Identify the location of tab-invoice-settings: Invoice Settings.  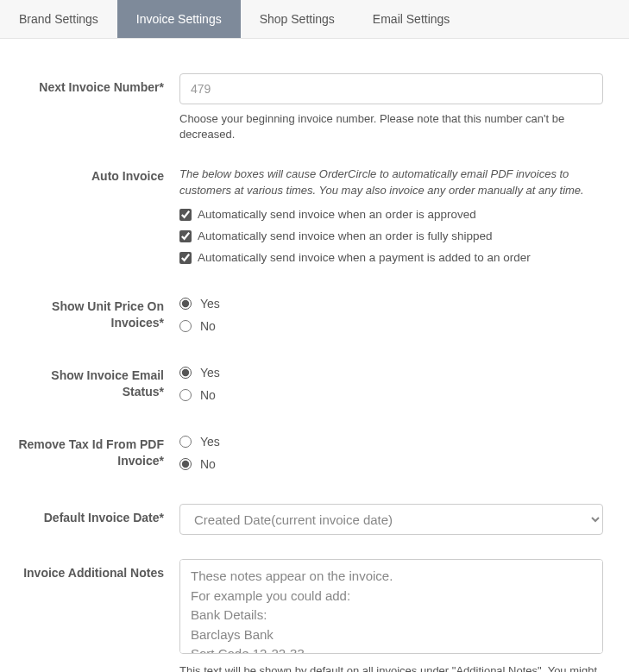
(179, 19).